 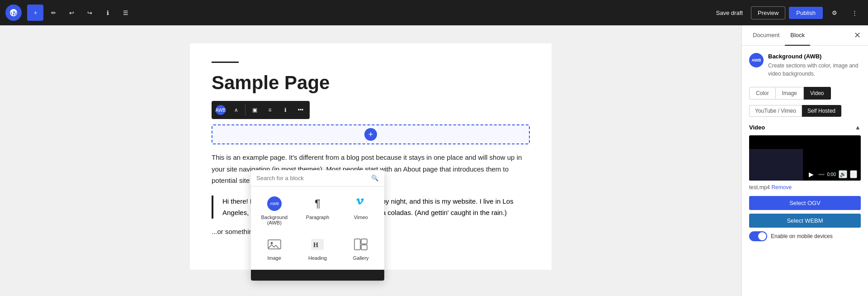 I want to click on add-block-area: +, so click(x=371, y=134).